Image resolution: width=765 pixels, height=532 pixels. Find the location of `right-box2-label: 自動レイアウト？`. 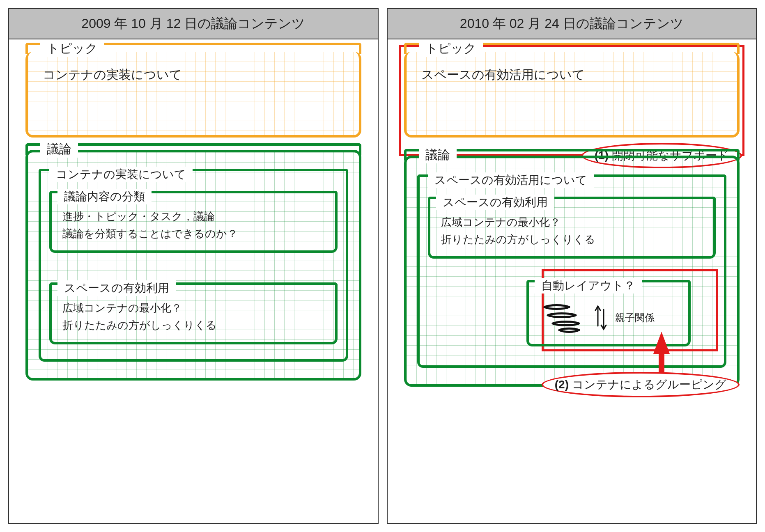

right-box2-label: 自動レイアウト？ is located at coordinates (588, 286).